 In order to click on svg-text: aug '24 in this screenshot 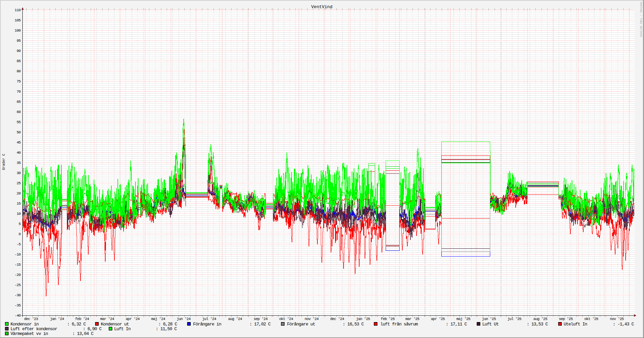, I will do `click(235, 319)`.